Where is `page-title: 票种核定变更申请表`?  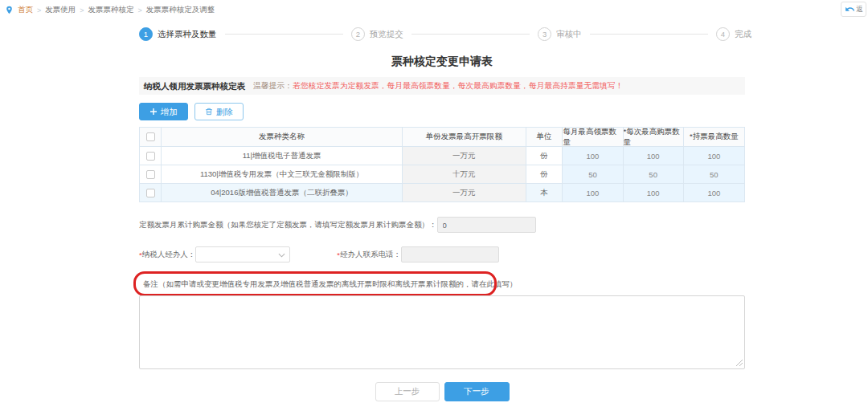 page-title: 票种核定变更申请表 is located at coordinates (442, 62).